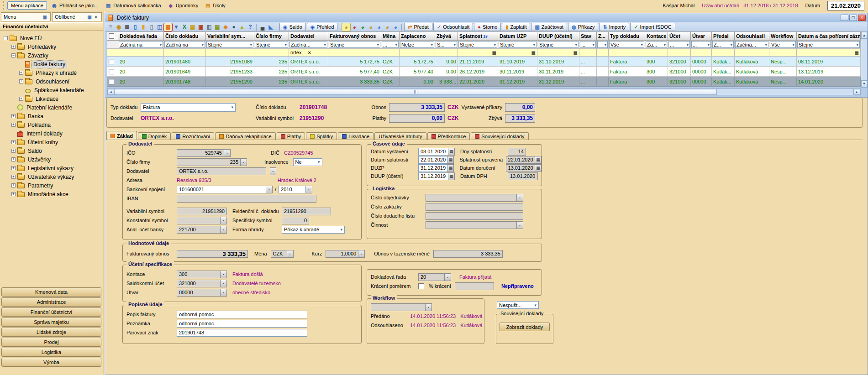  I want to click on menu-menu-aplikace: Menu aplikace, so click(27, 5).